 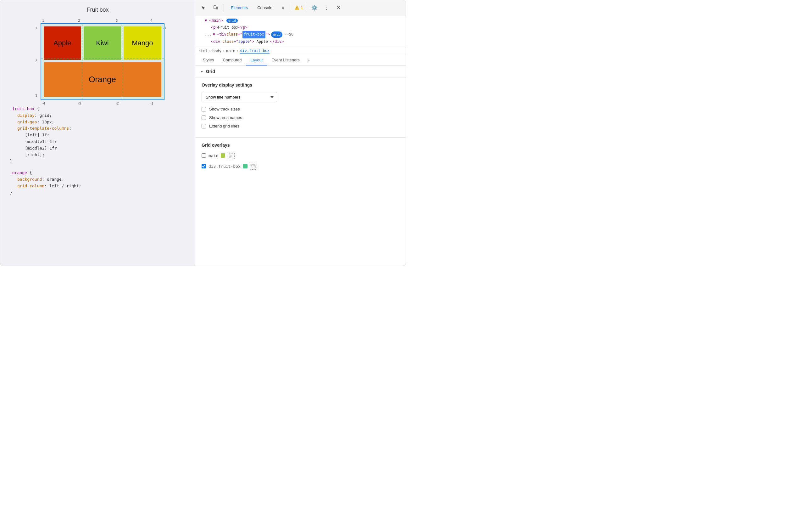 What do you see at coordinates (43, 20) in the screenshot?
I see `grid-num-top-1: 1` at bounding box center [43, 20].